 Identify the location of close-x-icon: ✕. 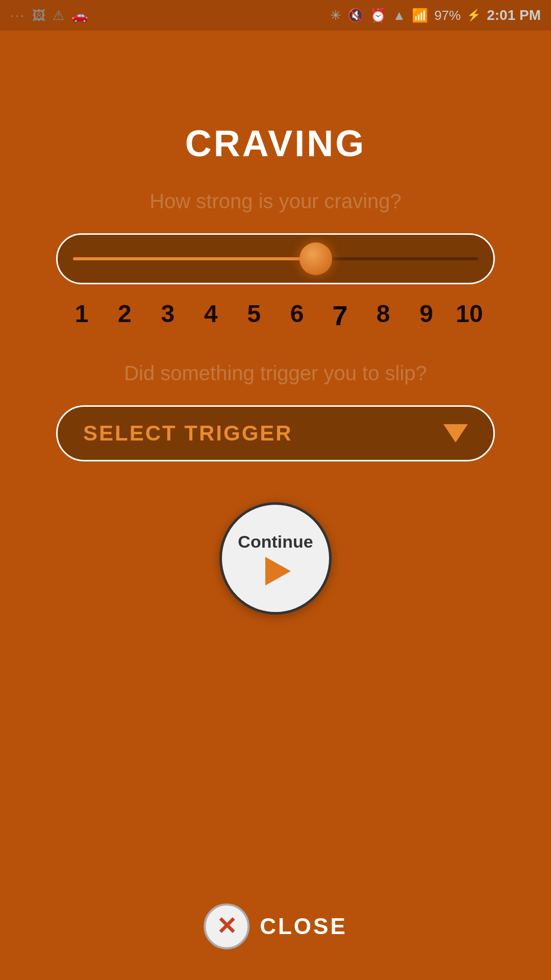
(227, 926).